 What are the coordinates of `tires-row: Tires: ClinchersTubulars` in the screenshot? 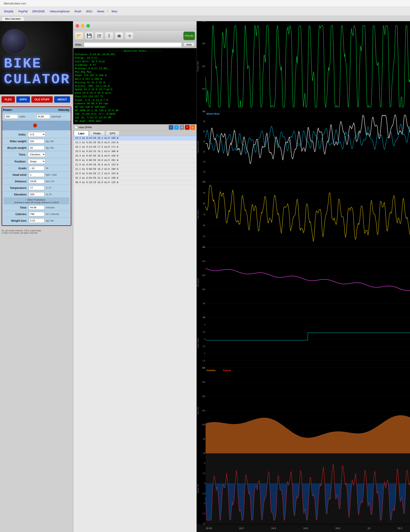 It's located at (37, 154).